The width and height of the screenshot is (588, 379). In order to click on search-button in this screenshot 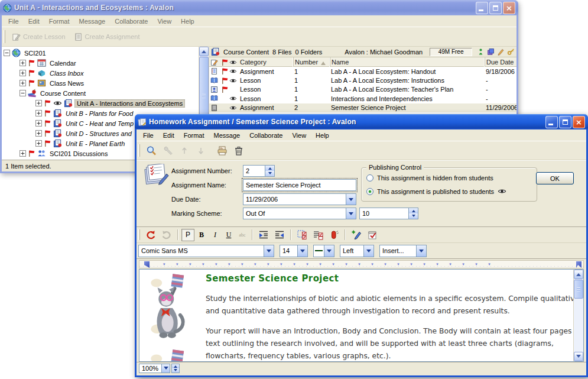, I will do `click(151, 151)`.